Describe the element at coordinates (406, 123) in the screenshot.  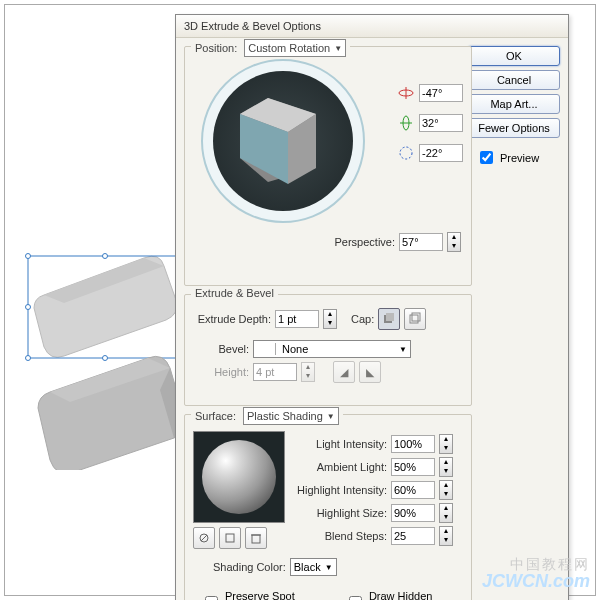
I see `axis-y-icon` at that location.